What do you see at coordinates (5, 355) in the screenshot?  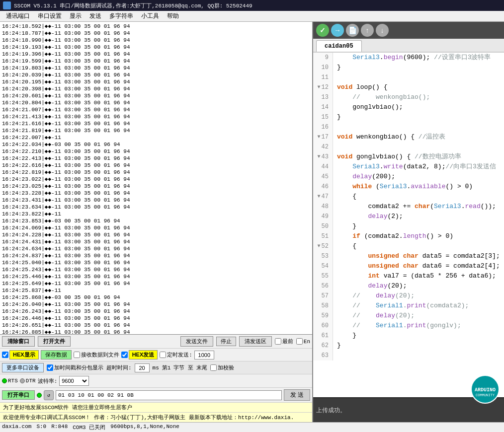 I see `hex-display-checkbox` at bounding box center [5, 355].